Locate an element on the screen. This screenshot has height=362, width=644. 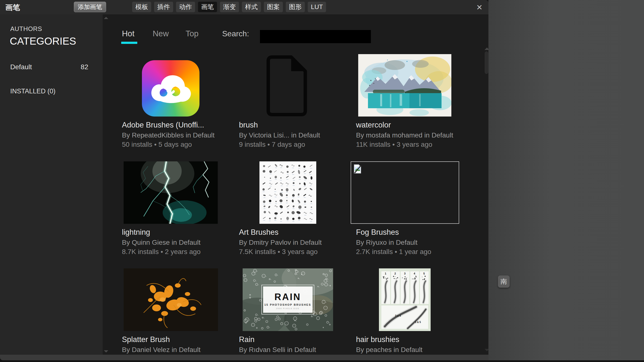
card-author: By mostafa mohamed in Default is located at coordinates (410, 136).